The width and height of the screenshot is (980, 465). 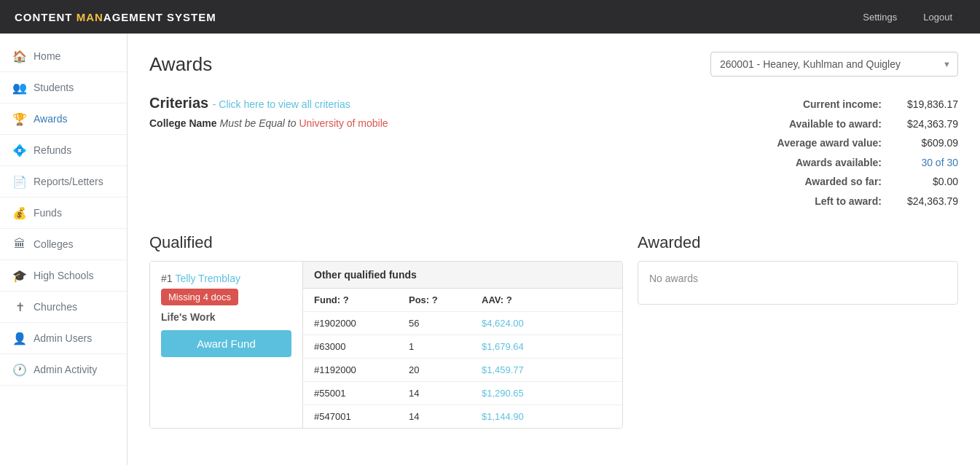 I want to click on refunds-icon: 💠, so click(x=20, y=150).